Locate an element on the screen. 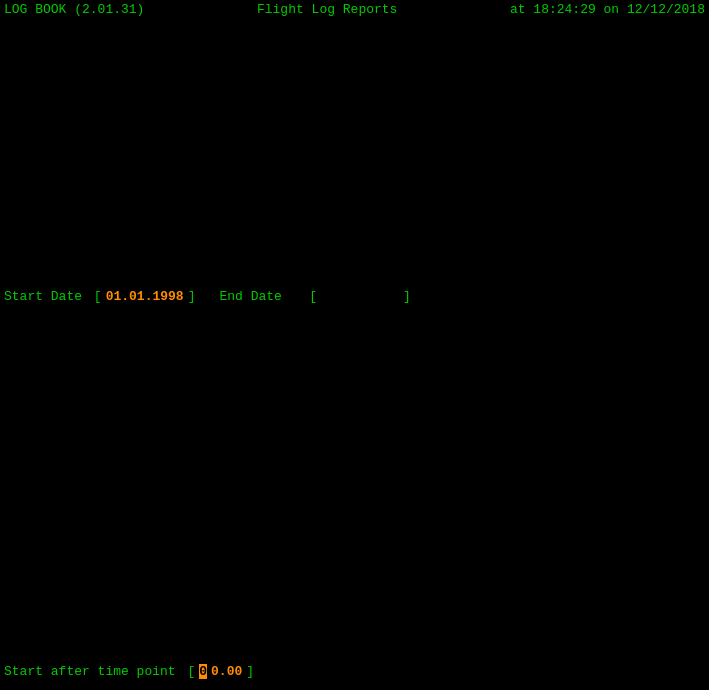  time-value: 0.00 is located at coordinates (226, 672).